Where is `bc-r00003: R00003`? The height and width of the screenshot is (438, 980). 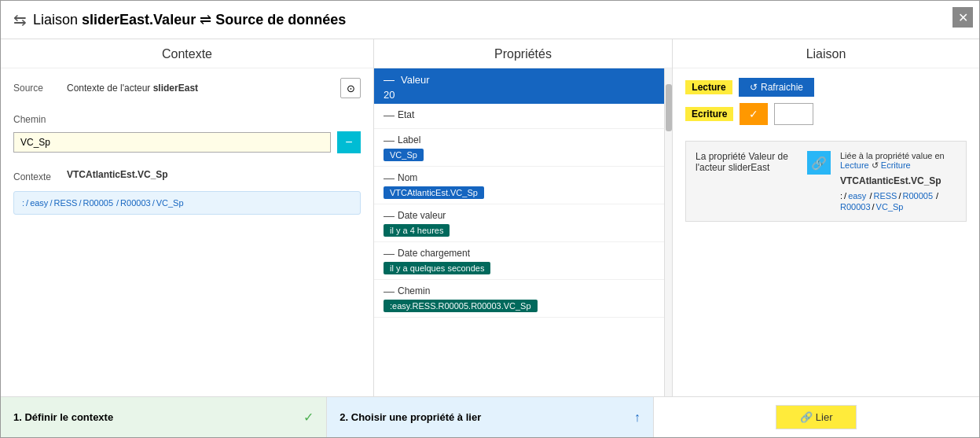
bc-r00003: R00003 is located at coordinates (135, 203).